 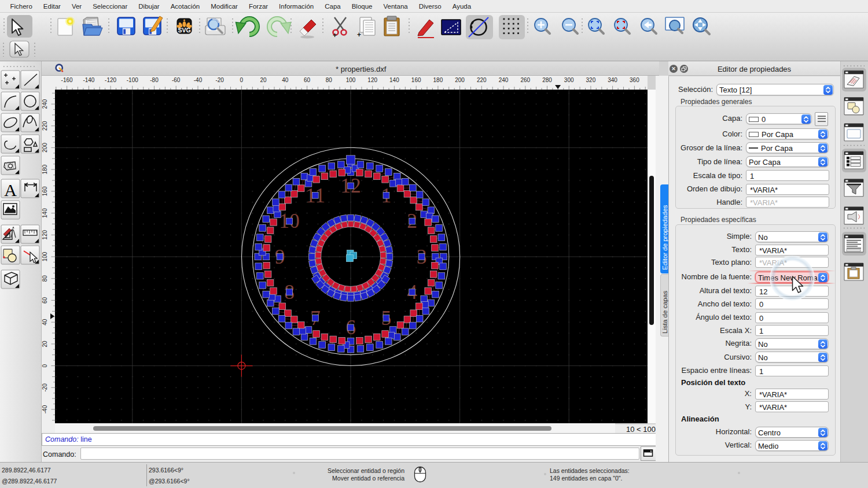 What do you see at coordinates (111, 80) in the screenshot?
I see `svg-text: -120` at bounding box center [111, 80].